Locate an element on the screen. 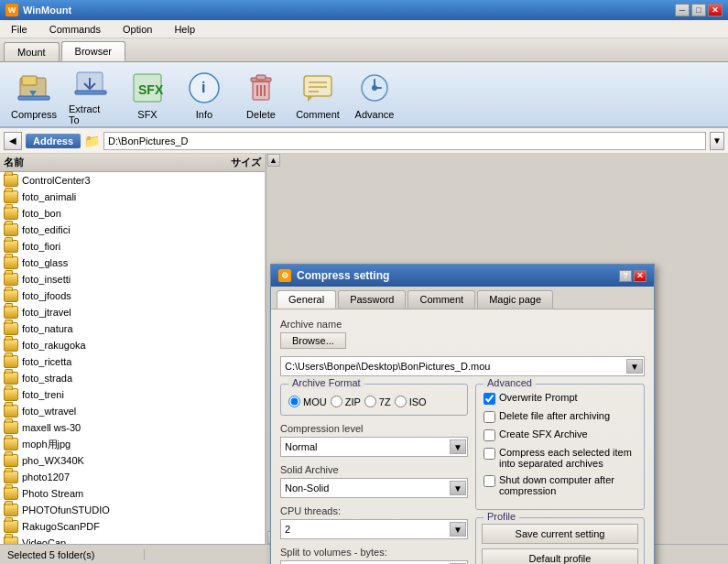 Image resolution: width=728 pixels, height=564 pixels. dialog-icon: ⚙ is located at coordinates (285, 276).